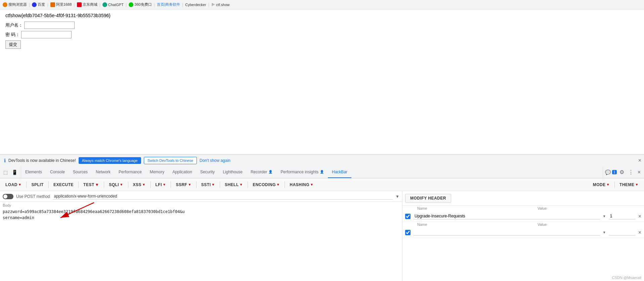  Describe the element at coordinates (622, 216) in the screenshot. I see `header1-value-input` at that location.